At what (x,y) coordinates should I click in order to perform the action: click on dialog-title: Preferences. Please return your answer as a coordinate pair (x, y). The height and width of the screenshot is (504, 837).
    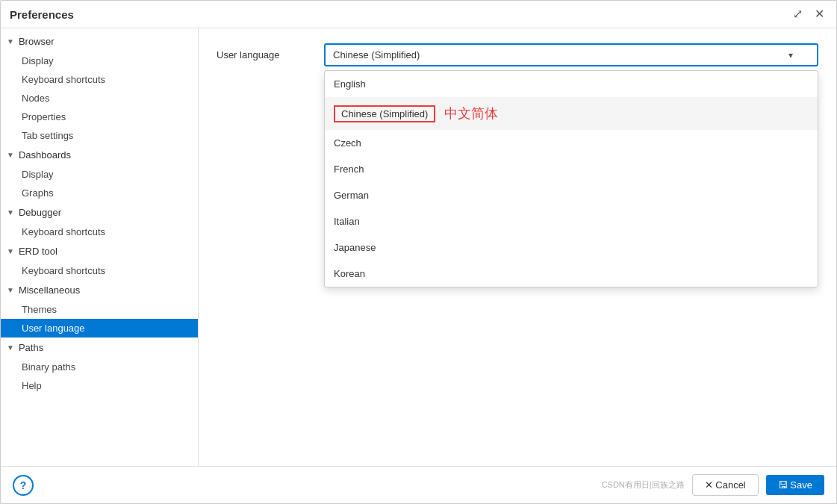
    Looking at the image, I should click on (42, 15).